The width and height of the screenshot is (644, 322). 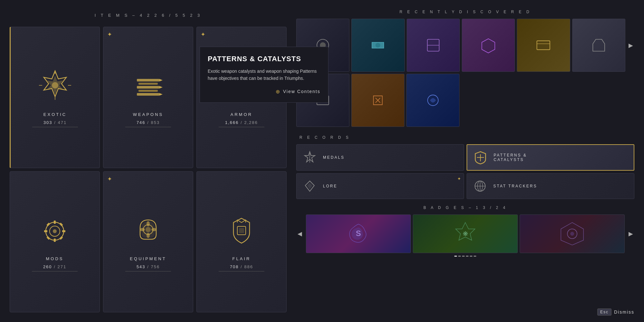 What do you see at coordinates (148, 267) in the screenshot?
I see `equipment-count: 543 / 756` at bounding box center [148, 267].